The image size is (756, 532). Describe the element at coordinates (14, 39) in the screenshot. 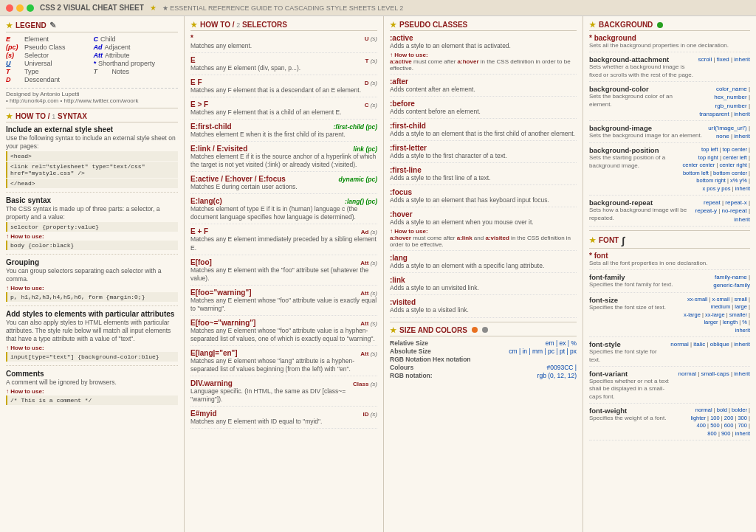

I see `legend-abbr-E: E` at that location.